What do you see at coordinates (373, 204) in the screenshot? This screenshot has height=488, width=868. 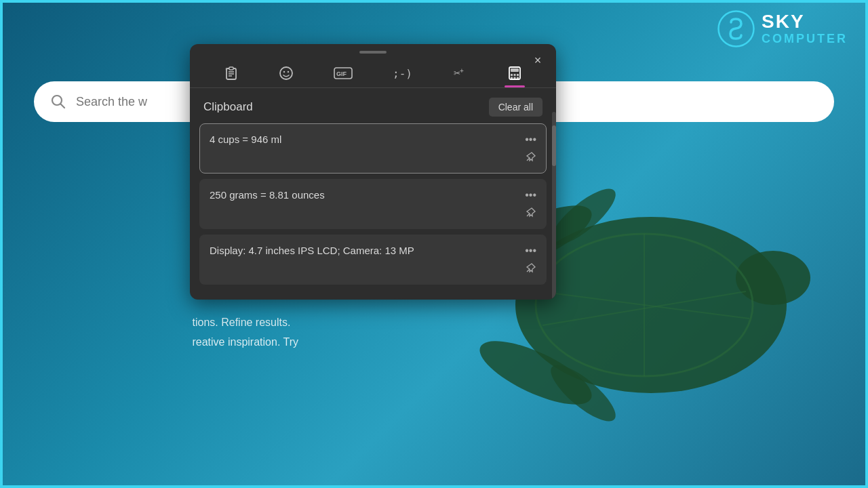 I see `clipboard-item-2: 250 grams = 8.81 ounces •••` at bounding box center [373, 204].